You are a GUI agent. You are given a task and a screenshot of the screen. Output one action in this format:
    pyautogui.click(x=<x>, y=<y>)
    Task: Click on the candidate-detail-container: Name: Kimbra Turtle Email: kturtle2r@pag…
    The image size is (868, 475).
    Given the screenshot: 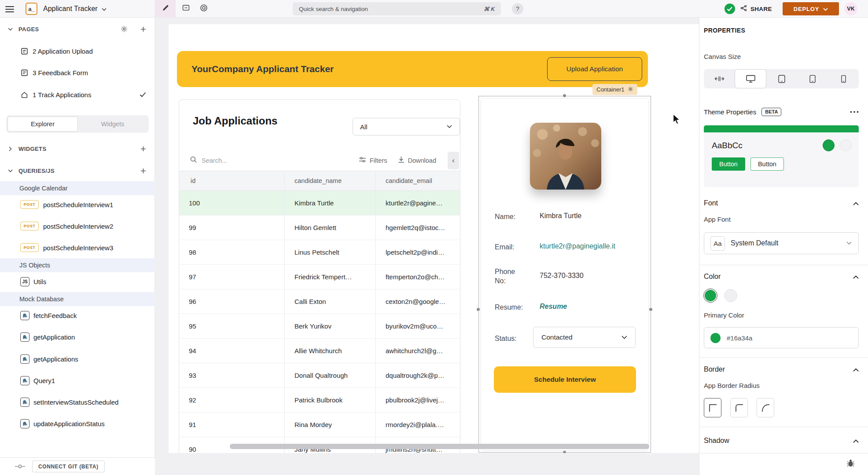 What is the action you would take?
    pyautogui.click(x=565, y=274)
    